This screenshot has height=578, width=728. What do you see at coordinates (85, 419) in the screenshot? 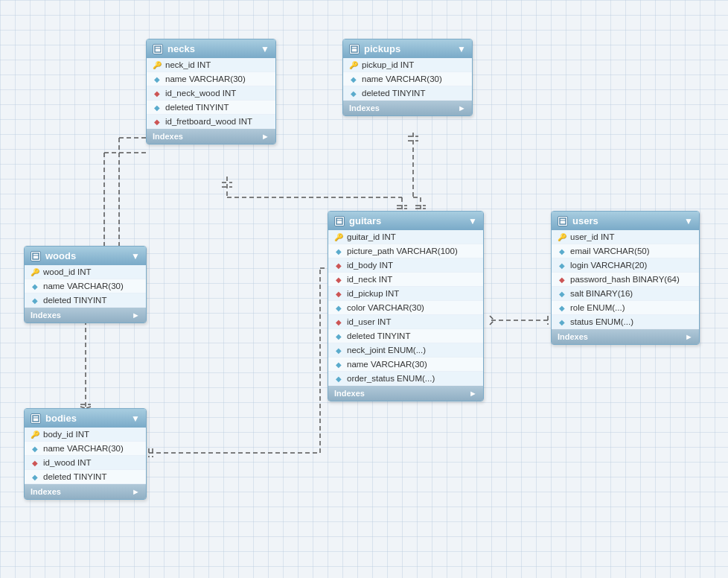
I see `table-bodies-header: bodies ▼` at bounding box center [85, 419].